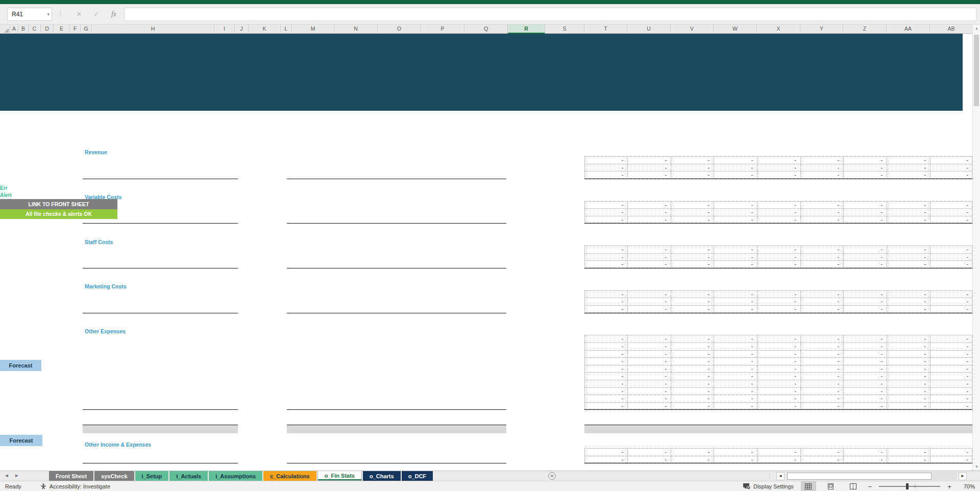  What do you see at coordinates (565, 29) in the screenshot?
I see `col-header-S: S` at bounding box center [565, 29].